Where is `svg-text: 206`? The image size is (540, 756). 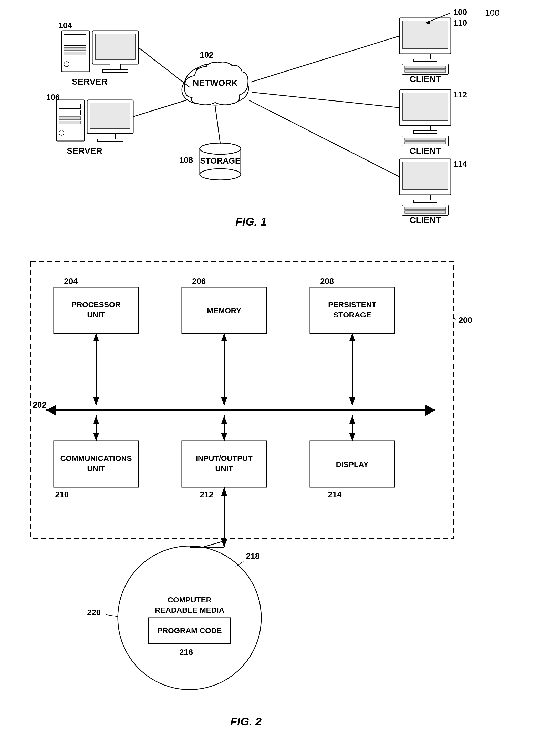
svg-text: 206 is located at coordinates (199, 281).